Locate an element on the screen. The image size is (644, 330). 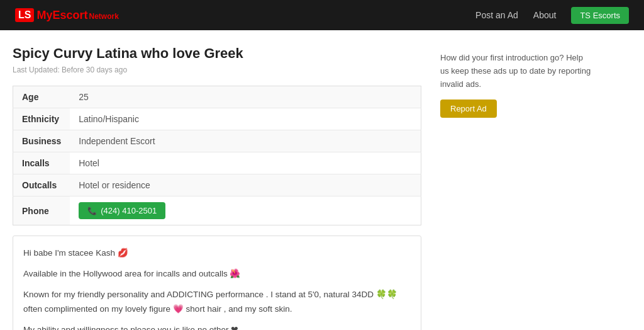
page-title: Spicy Curvy Latina who love Greek is located at coordinates (217, 54).